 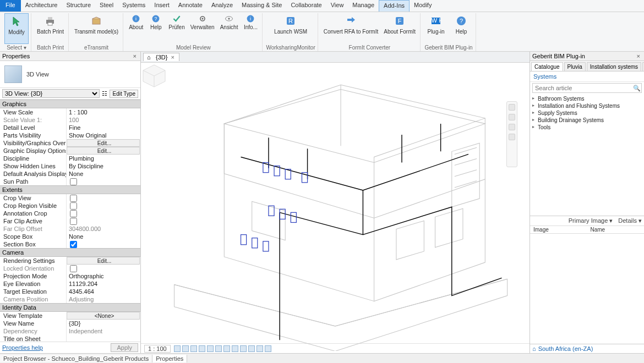 I want to click on search-input, so click(x=582, y=88).